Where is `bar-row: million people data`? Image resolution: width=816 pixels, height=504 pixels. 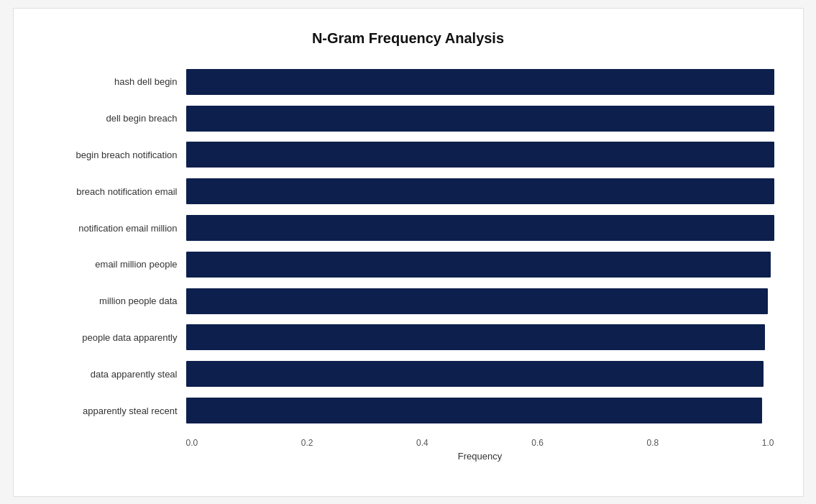
bar-row: million people data is located at coordinates (408, 301).